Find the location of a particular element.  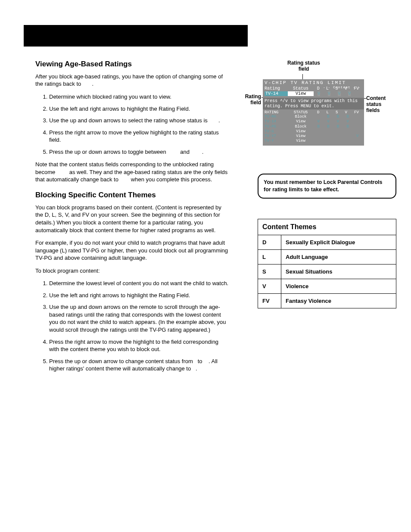

table-row: FVFantasy Violence is located at coordinates (327, 301).